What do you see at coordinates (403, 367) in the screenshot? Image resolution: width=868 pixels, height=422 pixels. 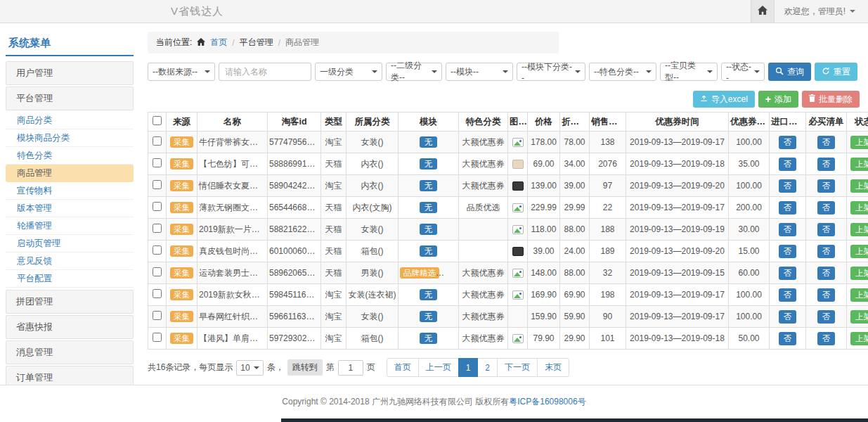 I see `page-button-first: 首页` at bounding box center [403, 367].